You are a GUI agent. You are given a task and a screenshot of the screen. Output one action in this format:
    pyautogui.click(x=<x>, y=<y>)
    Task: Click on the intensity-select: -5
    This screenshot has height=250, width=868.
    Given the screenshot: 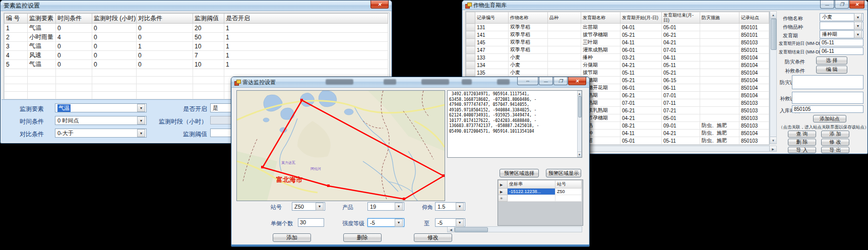 What is the action you would take?
    pyautogui.click(x=386, y=223)
    